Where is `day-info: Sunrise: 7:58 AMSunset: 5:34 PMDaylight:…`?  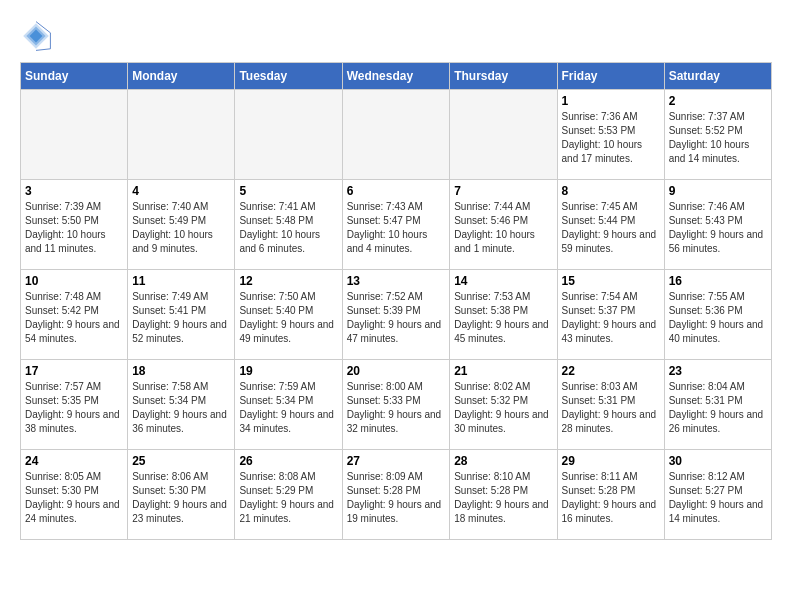
day-info: Sunrise: 7:58 AMSunset: 5:34 PMDaylight:… is located at coordinates (181, 408).